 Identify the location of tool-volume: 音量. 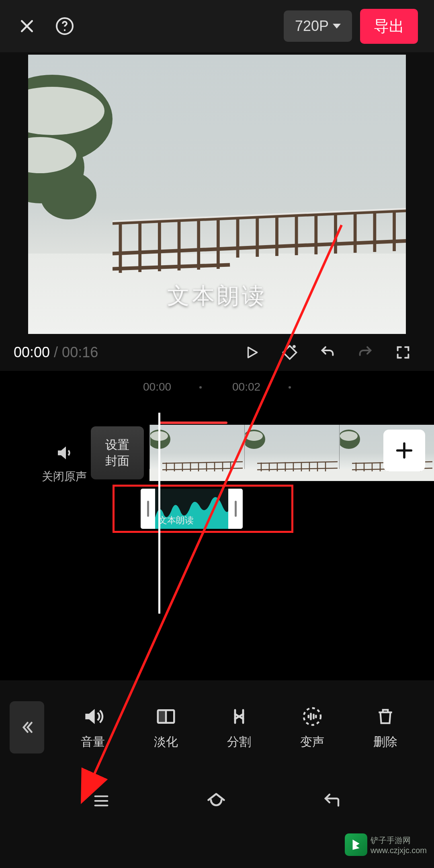
(93, 727).